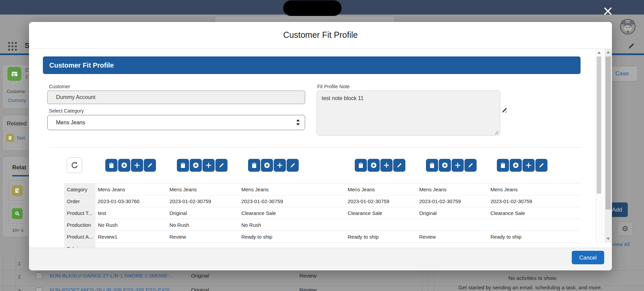  I want to click on edit-pencil-icon, so click(631, 47).